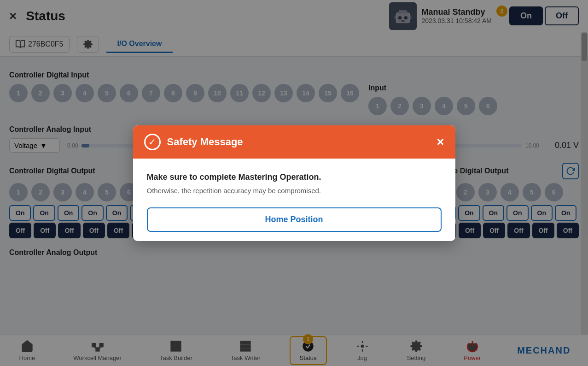 The width and height of the screenshot is (588, 366). Describe the element at coordinates (294, 200) in the screenshot. I see `modal-body: Make sure to complete Mastering Operatio…` at that location.